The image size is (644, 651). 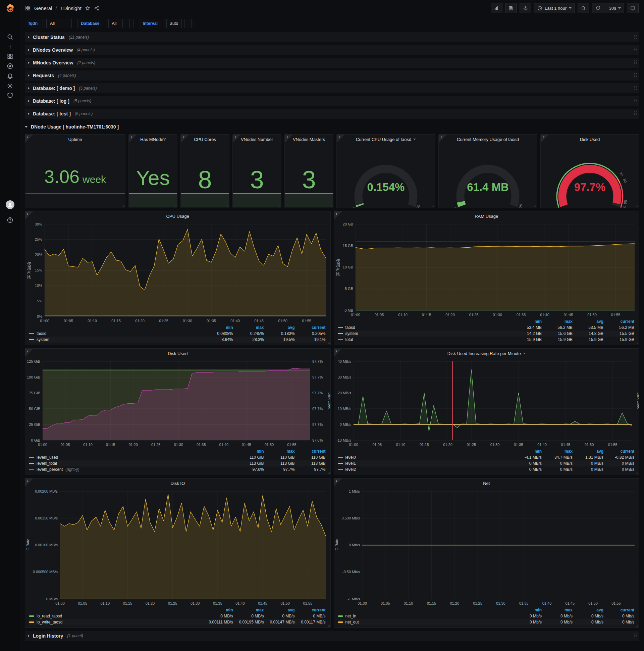 What do you see at coordinates (178, 216) in the screenshot?
I see `panel-title: CPU Usage` at bounding box center [178, 216].